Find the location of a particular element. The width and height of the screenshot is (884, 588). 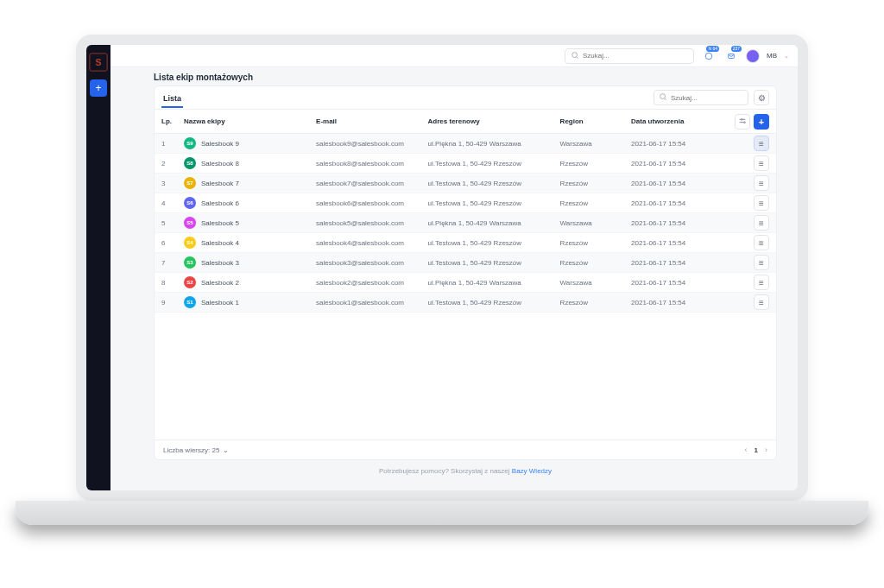

cell-name: S5Salesbook 5 is located at coordinates (250, 223).